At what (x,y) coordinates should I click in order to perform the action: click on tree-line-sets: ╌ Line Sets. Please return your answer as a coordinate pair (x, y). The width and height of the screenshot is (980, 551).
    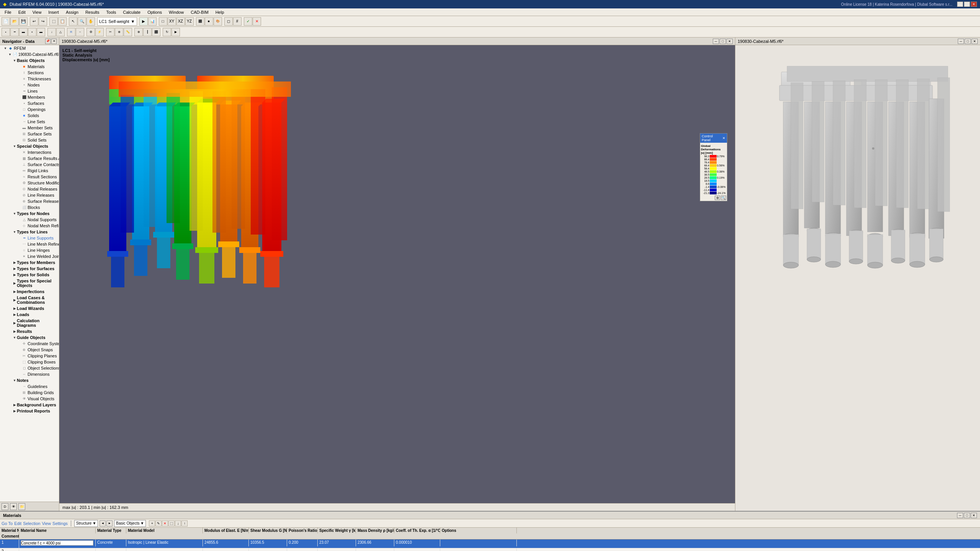
    Looking at the image, I should click on (29, 122).